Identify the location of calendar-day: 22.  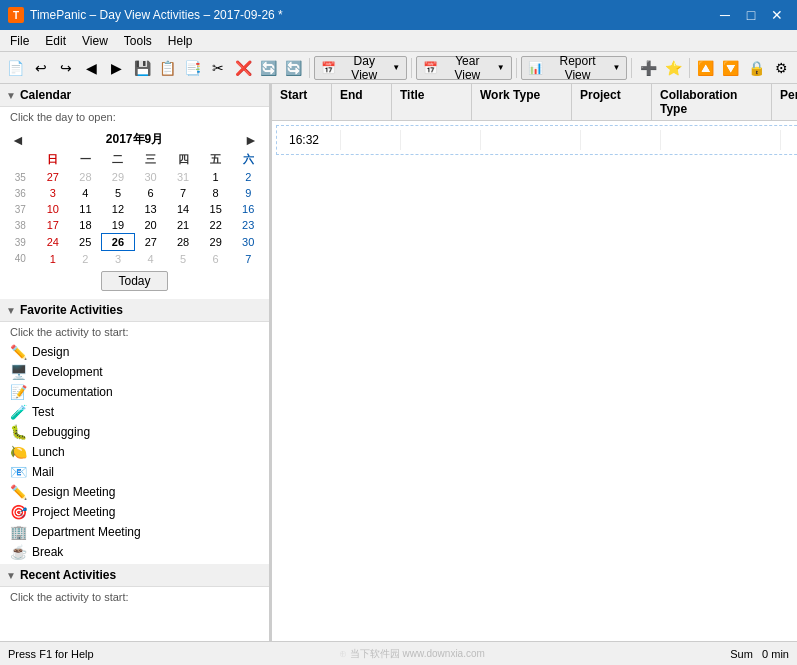
(216, 226).